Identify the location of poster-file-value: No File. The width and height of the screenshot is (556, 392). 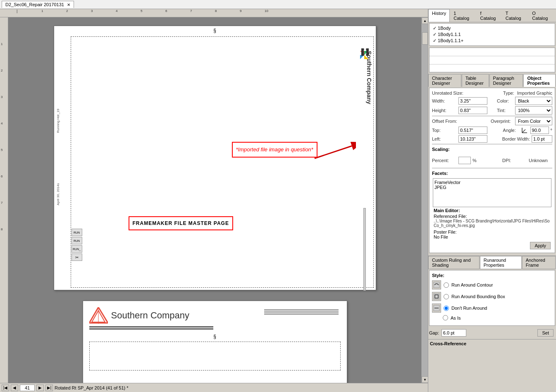
(492, 237).